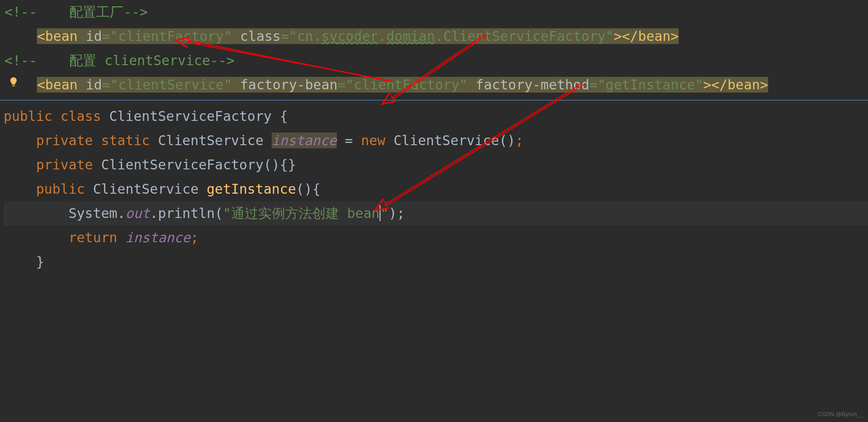  Describe the element at coordinates (301, 36) in the screenshot. I see `class-val-1: "cn` at that location.